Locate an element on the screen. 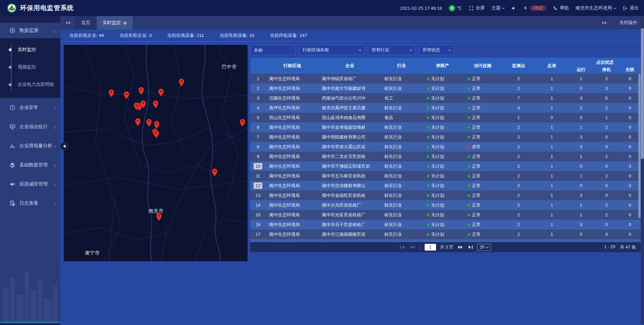  cell-company: 阆中市千佛镇五郎垭页岩 is located at coordinates (350, 166).